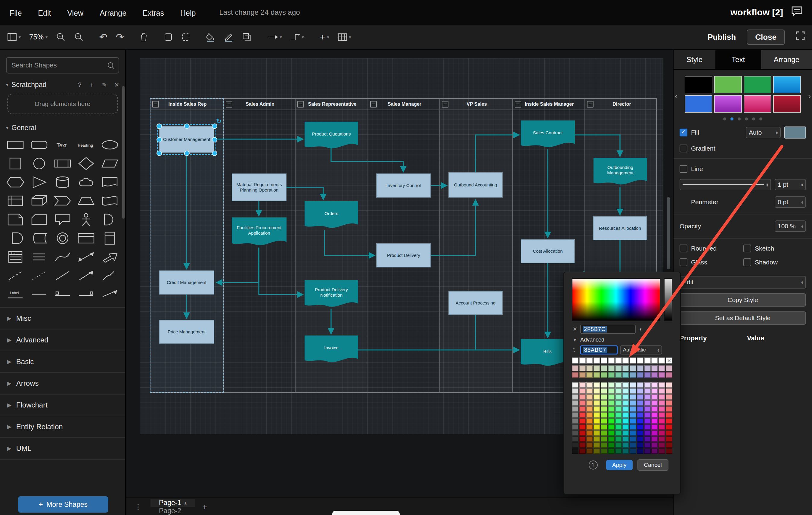 The height and width of the screenshot is (515, 812). Describe the element at coordinates (110, 145) in the screenshot. I see `shape-ellipse` at that location.